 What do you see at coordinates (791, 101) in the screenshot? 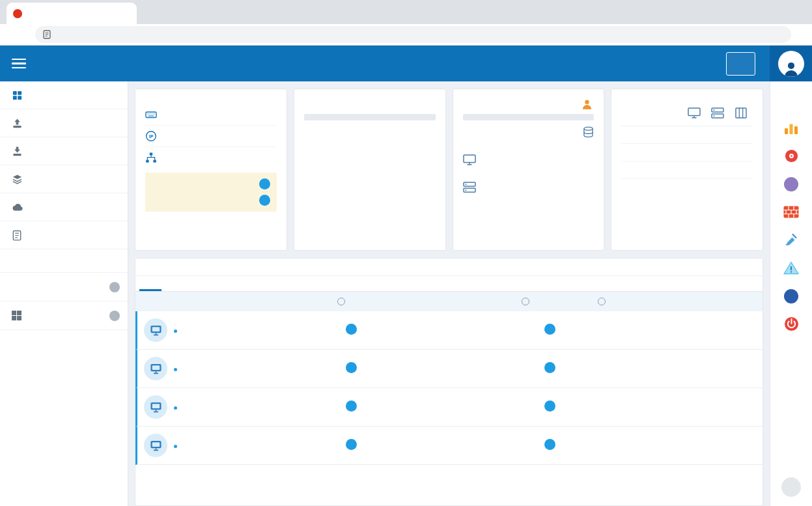
I see `toolbar-settings` at bounding box center [791, 101].